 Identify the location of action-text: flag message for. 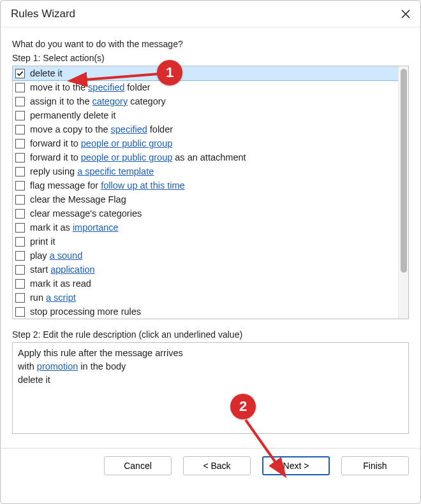
(65, 185).